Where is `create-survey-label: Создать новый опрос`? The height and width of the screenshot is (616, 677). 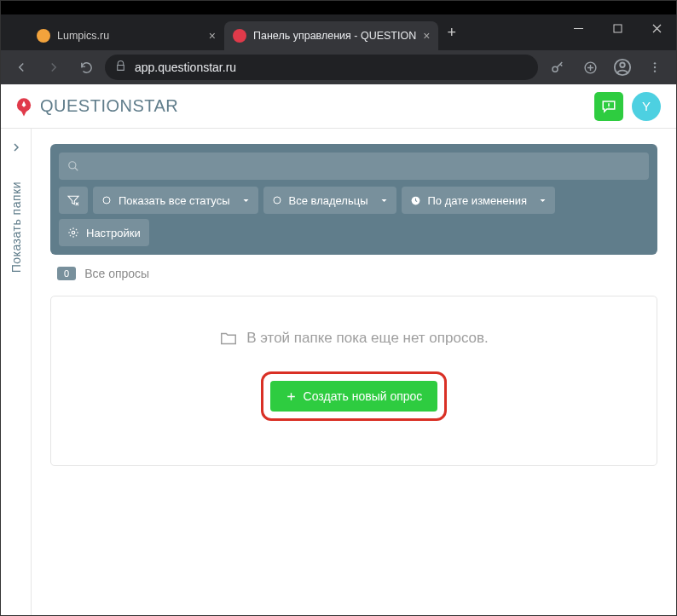 create-survey-label: Создать новый опрос is located at coordinates (363, 396).